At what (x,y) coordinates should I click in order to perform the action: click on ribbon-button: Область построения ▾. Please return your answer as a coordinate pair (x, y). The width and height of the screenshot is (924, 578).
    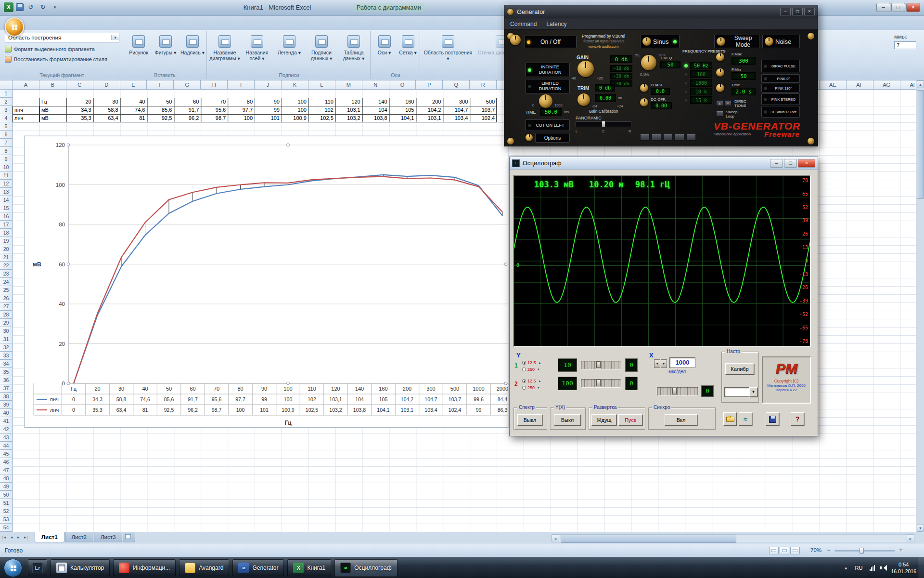
    Looking at the image, I should click on (448, 52).